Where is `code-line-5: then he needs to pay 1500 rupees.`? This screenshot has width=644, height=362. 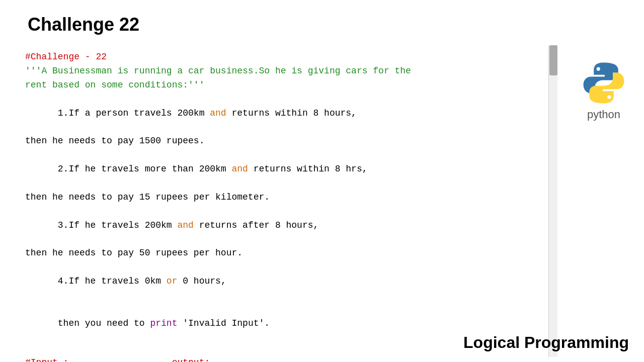
code-line-5: then he needs to pay 1500 rupees. is located at coordinates (282, 141).